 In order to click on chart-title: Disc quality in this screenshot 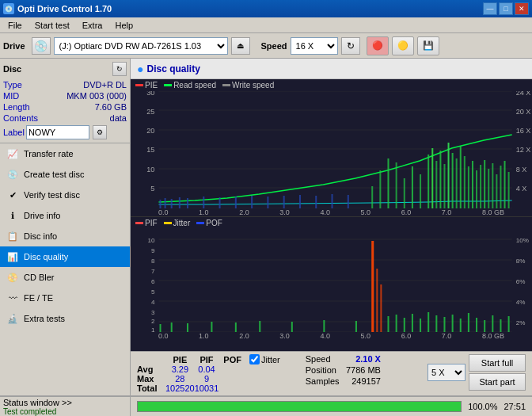, I will do `click(173, 69)`.